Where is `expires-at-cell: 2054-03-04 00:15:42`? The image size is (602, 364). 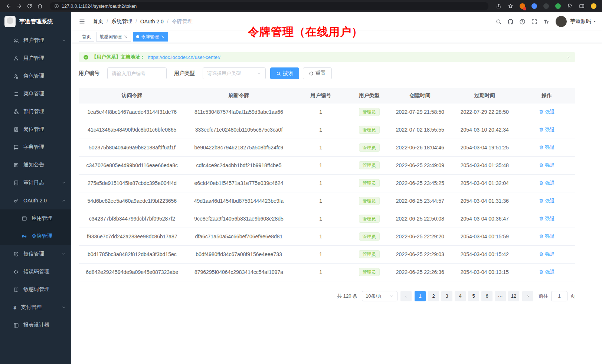 expires-at-cell: 2054-03-04 00:15:42 is located at coordinates (485, 254).